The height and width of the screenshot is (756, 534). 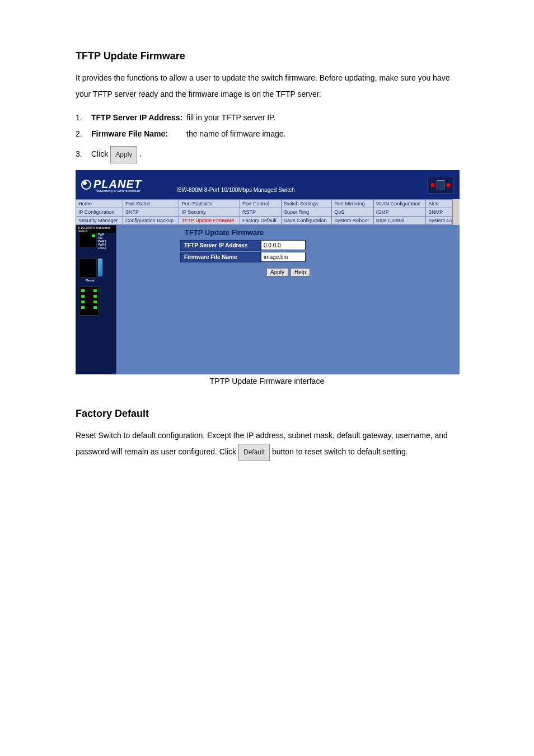 What do you see at coordinates (118, 191) in the screenshot?
I see `brand-subtitle: Networking & Communication` at bounding box center [118, 191].